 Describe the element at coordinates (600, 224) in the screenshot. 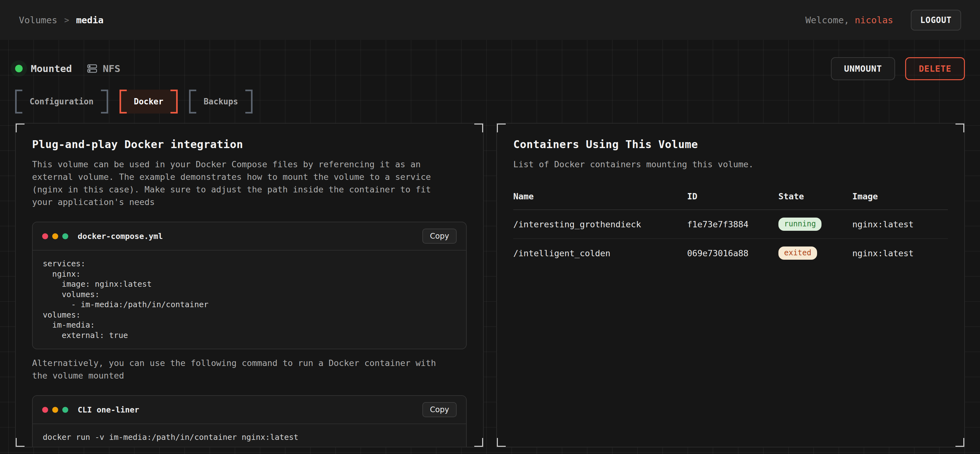

I see `container-name: /interesting_grothendieck` at that location.